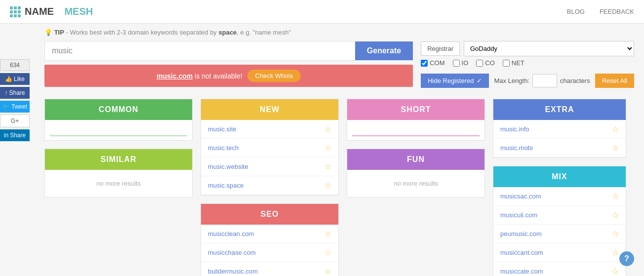  What do you see at coordinates (527, 67) in the screenshot?
I see `options-area: Registrar GoDaddy Namecheap Name.com COM` at bounding box center [527, 67].